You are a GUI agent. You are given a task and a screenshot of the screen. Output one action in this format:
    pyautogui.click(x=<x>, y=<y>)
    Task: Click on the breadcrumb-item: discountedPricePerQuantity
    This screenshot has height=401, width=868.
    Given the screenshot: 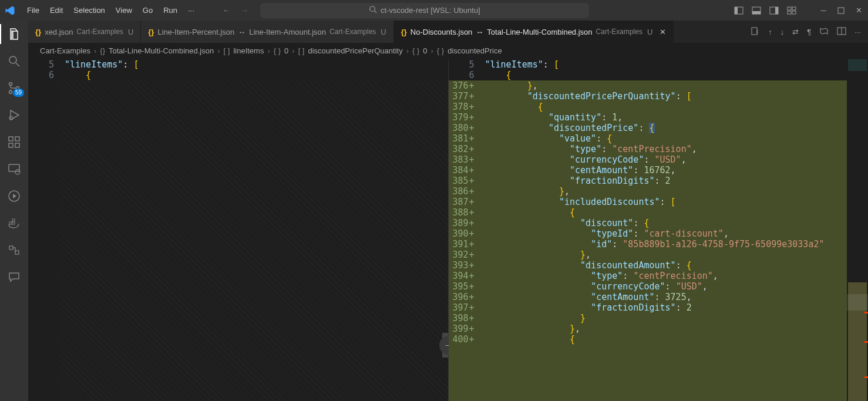 What is the action you would take?
    pyautogui.click(x=355, y=50)
    